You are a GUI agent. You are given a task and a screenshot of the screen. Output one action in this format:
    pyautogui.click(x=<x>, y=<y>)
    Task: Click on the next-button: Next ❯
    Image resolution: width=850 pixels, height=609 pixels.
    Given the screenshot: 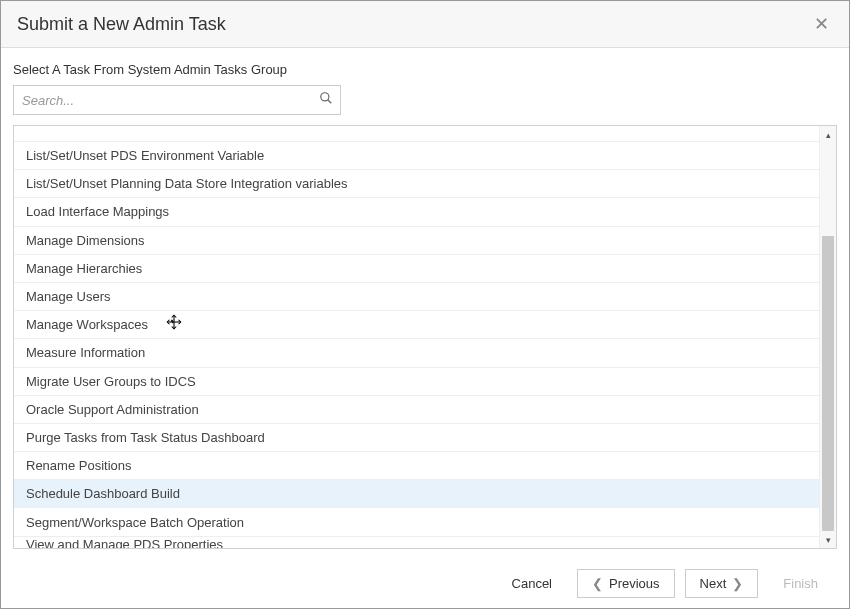 What is the action you would take?
    pyautogui.click(x=722, y=584)
    